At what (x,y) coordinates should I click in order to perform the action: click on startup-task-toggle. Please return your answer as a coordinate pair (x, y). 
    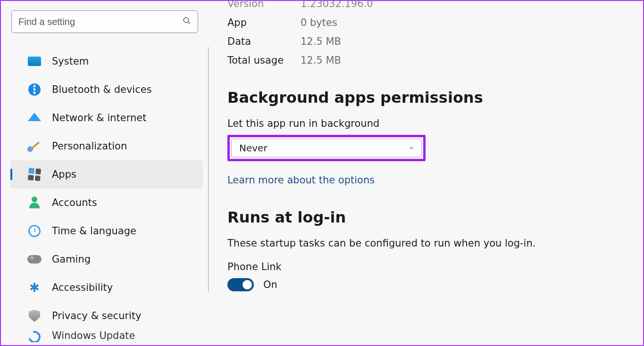
    Looking at the image, I should click on (241, 285).